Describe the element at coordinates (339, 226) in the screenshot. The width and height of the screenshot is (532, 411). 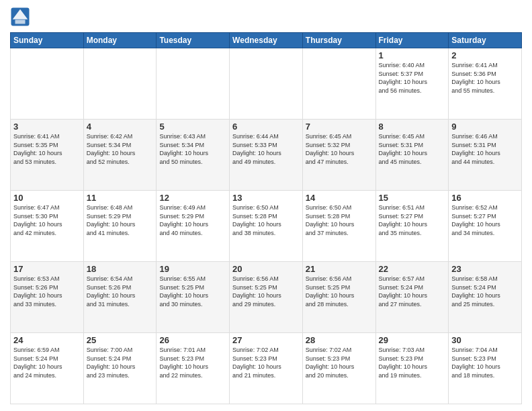
I see `calendar-cell: 14Sunrise: 6:50 AM Sunset: 5:28 PM Dayli…` at that location.